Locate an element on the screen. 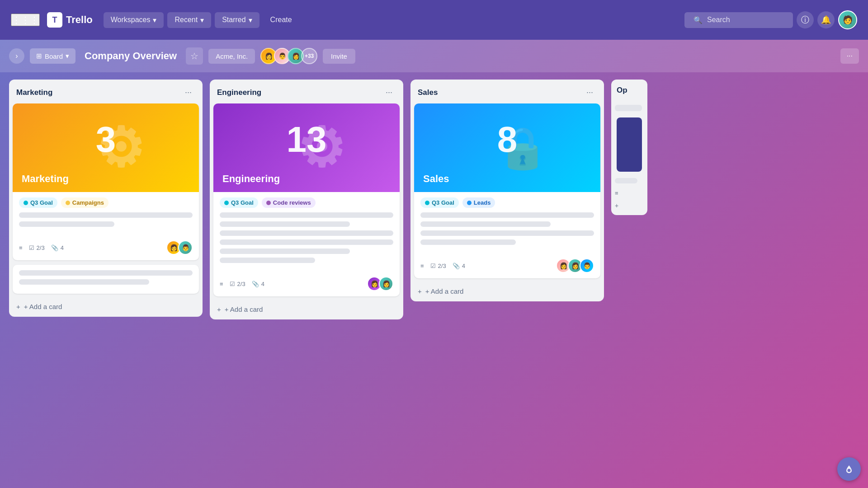  add-card-marketing: + + Add a card is located at coordinates (106, 307).